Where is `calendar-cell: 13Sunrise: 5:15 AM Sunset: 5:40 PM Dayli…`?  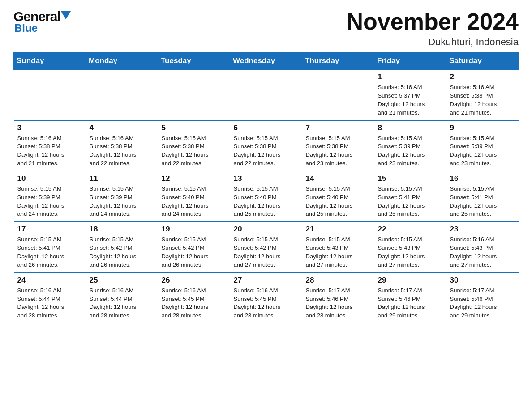
calendar-cell: 13Sunrise: 5:15 AM Sunset: 5:40 PM Dayli… is located at coordinates (266, 196).